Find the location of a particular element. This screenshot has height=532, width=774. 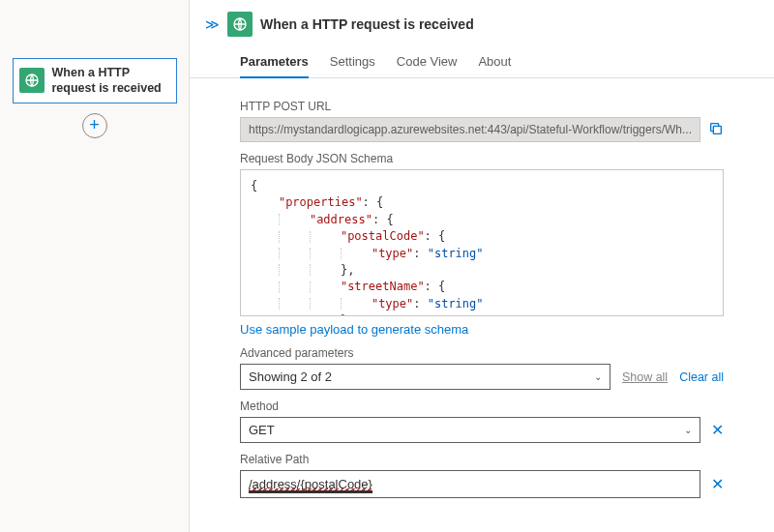

tab-bar: Parameters Settings Code View About is located at coordinates (482, 62).